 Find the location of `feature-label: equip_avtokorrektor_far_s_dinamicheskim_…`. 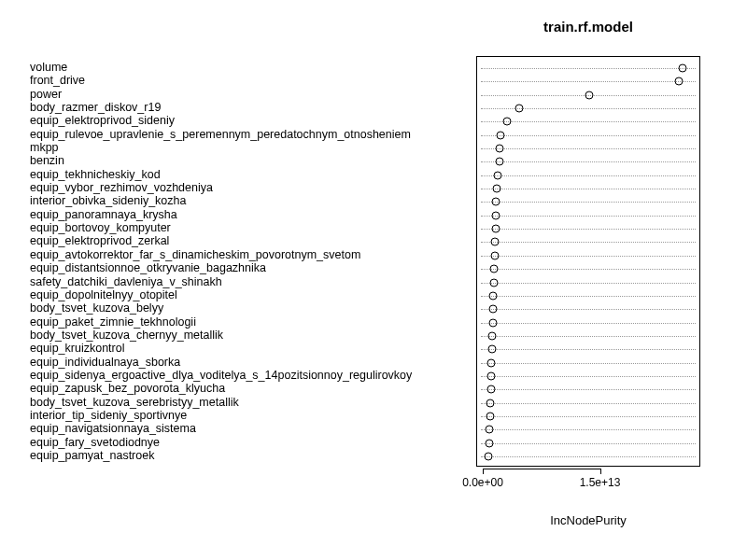

feature-label: equip_avtokorrektor_far_s_dinamicheskim_… is located at coordinates (195, 256).